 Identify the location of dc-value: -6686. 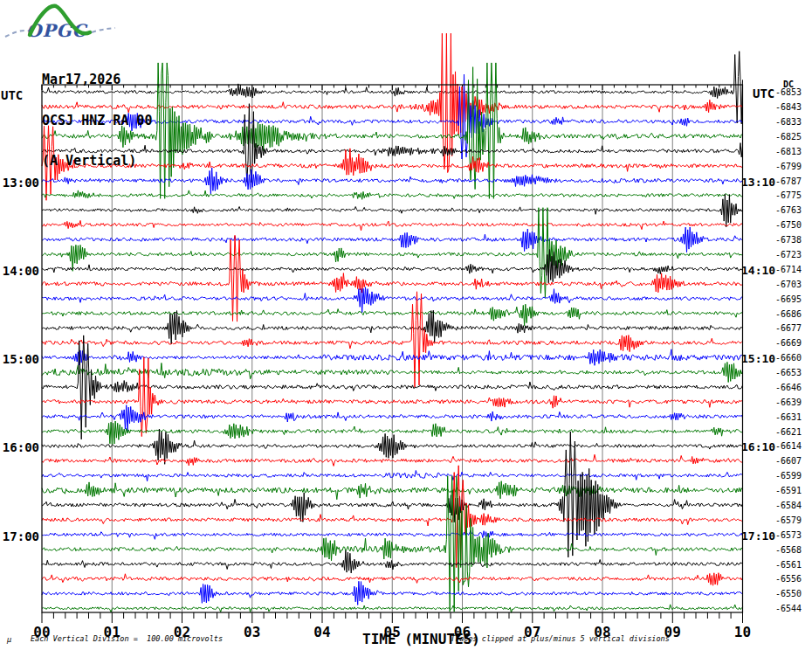
(788, 315).